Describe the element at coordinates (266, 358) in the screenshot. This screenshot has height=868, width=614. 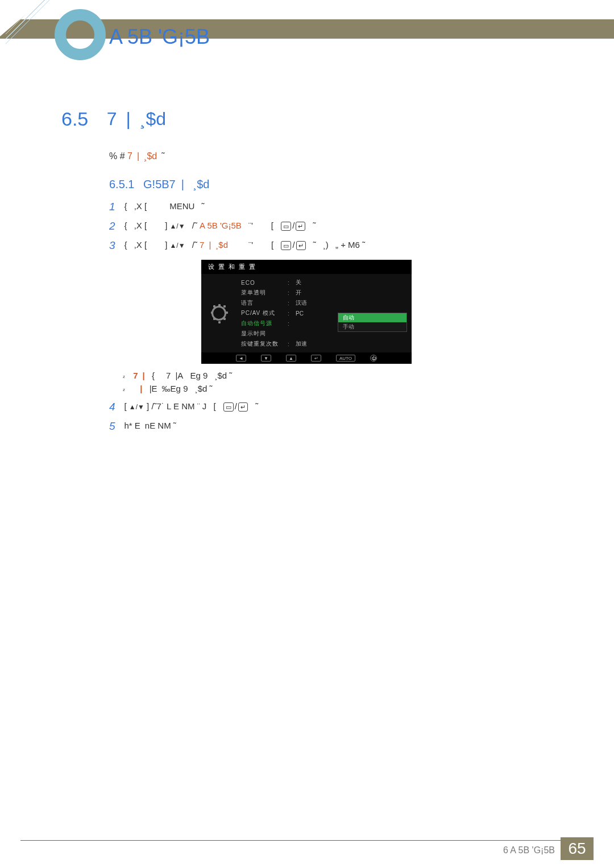
I see `down-icon: ▼` at that location.